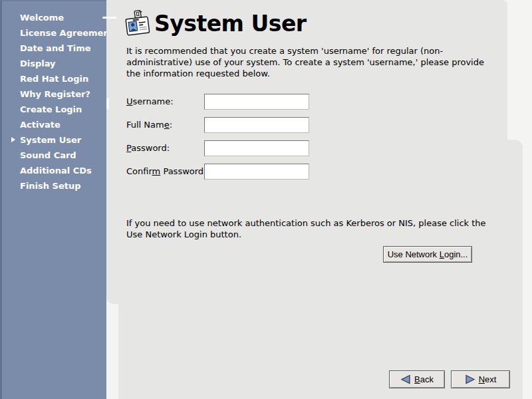  What do you see at coordinates (51, 140) in the screenshot?
I see `sidebar-item-label: System User` at bounding box center [51, 140].